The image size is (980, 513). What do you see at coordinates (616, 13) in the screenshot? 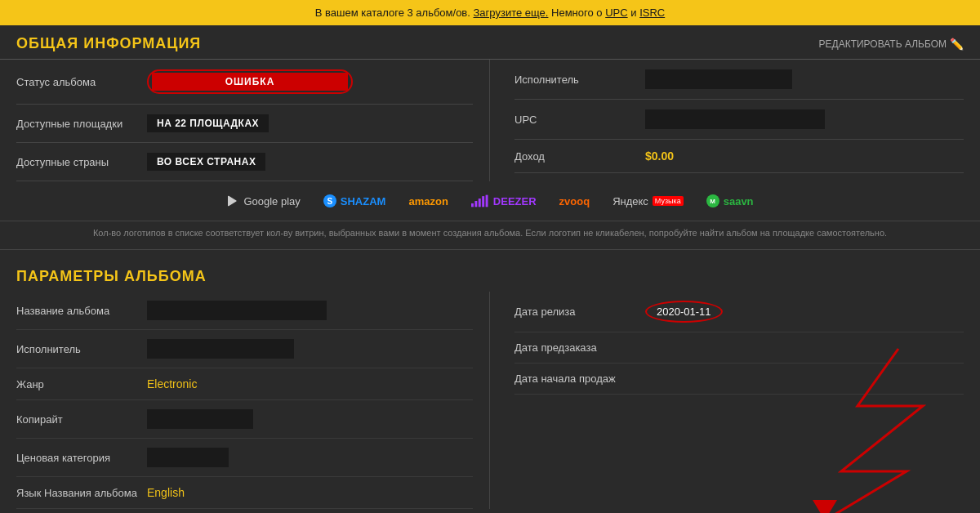
I see `upc-link: UPC` at bounding box center [616, 13].